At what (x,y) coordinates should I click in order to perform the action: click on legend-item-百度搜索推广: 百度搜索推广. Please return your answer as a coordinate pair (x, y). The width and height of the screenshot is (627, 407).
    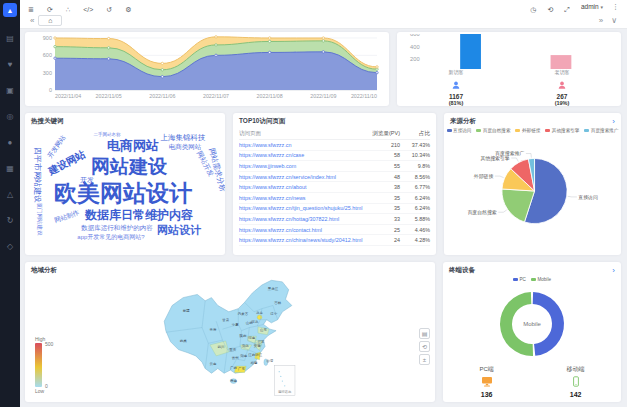
    Looking at the image, I should click on (601, 130).